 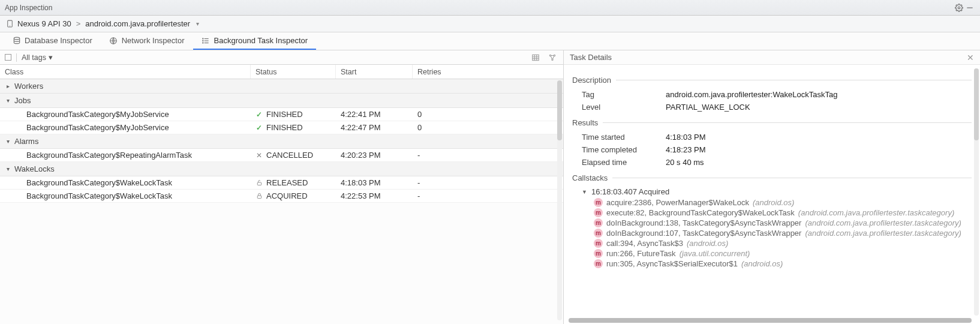 What do you see at coordinates (704, 233) in the screenshot?
I see `callstack-signature: doInBackground:107, TaskCategory$AsyncTa…` at bounding box center [704, 233].